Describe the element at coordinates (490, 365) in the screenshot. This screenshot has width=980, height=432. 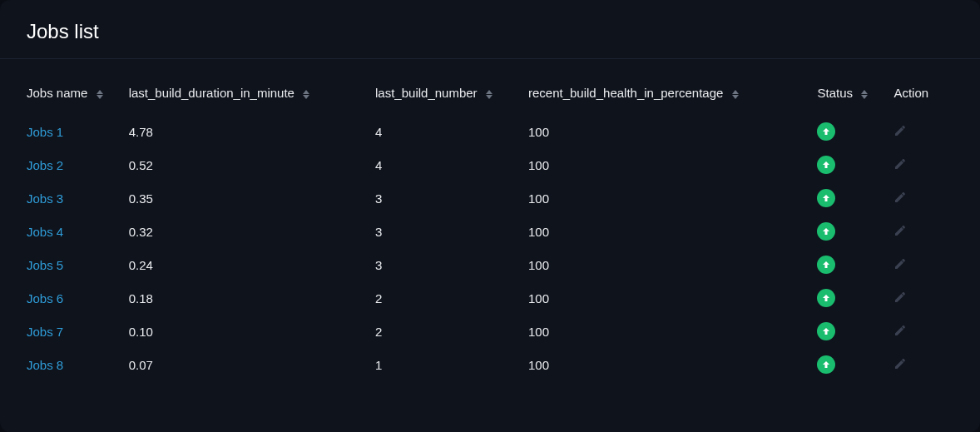
I see `table-row: Jobs 80.071100` at that location.